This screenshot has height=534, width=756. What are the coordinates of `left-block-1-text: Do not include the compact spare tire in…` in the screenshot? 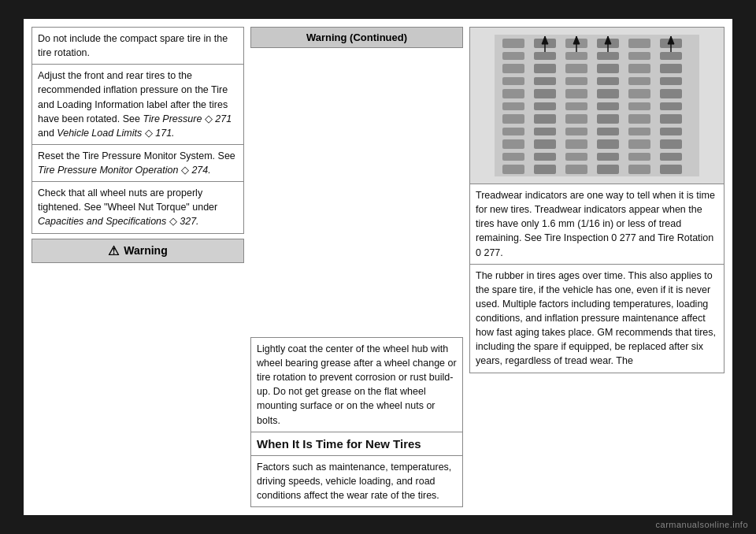 It's located at (132, 46).